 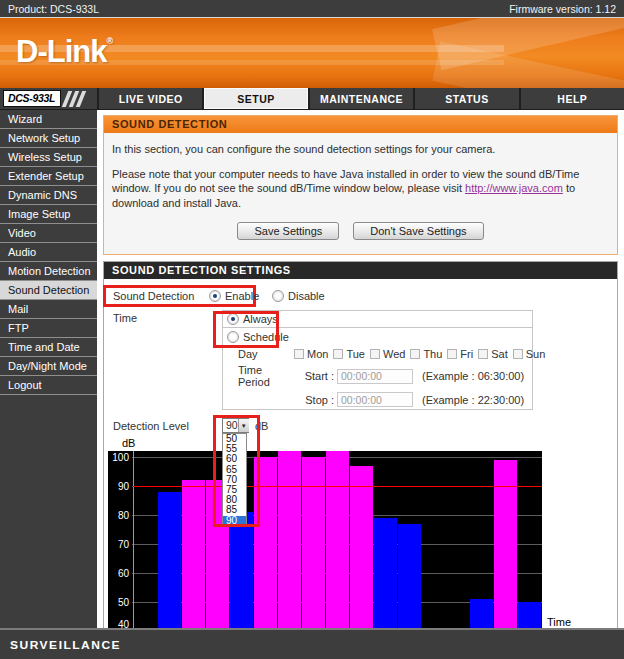 I want to click on sidebar-item-network-setup: Network Setup, so click(x=48, y=138).